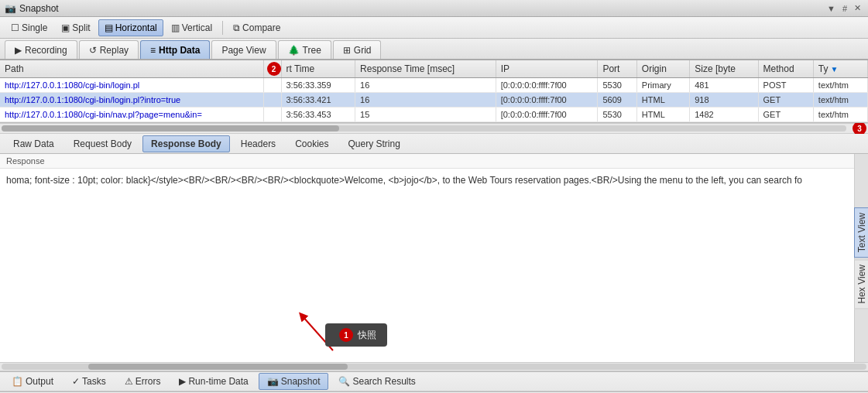 The height and width of the screenshot is (393, 868). I want to click on tab-tree: 🌲 Tree, so click(305, 50).